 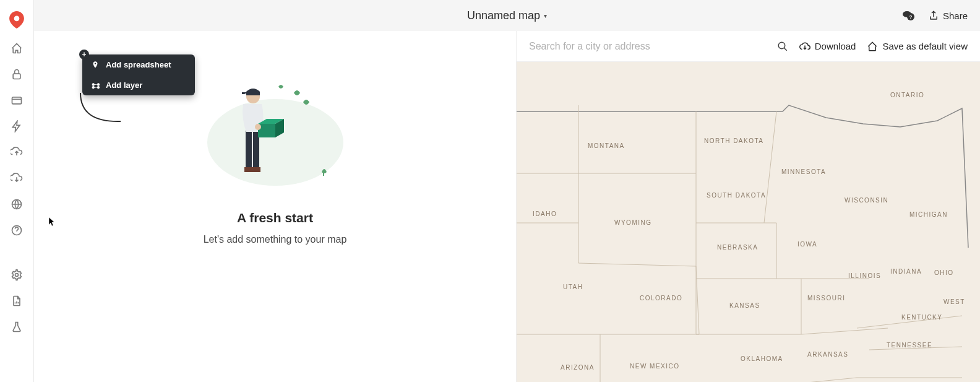 I want to click on state-label: UTAH, so click(x=573, y=287).